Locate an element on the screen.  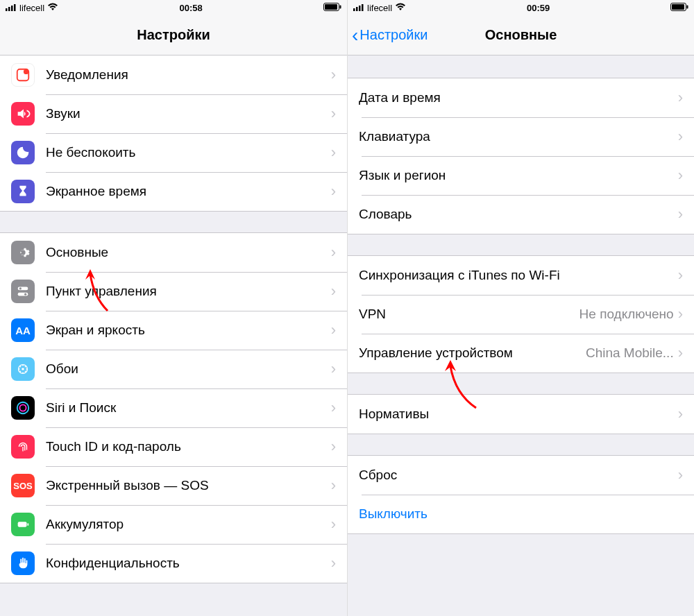
row-reset: Сброс › is located at coordinates (520, 475).